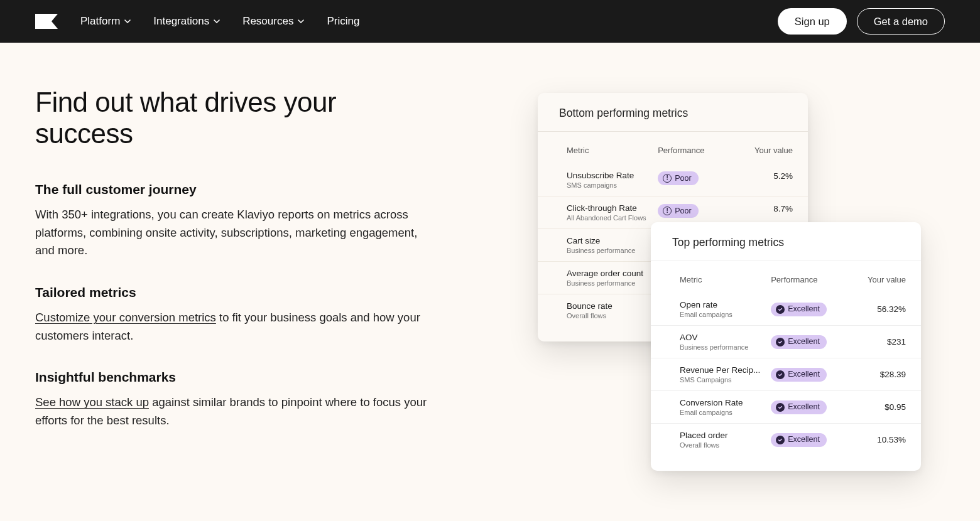  I want to click on get-demo-button: Get a demo, so click(901, 21).